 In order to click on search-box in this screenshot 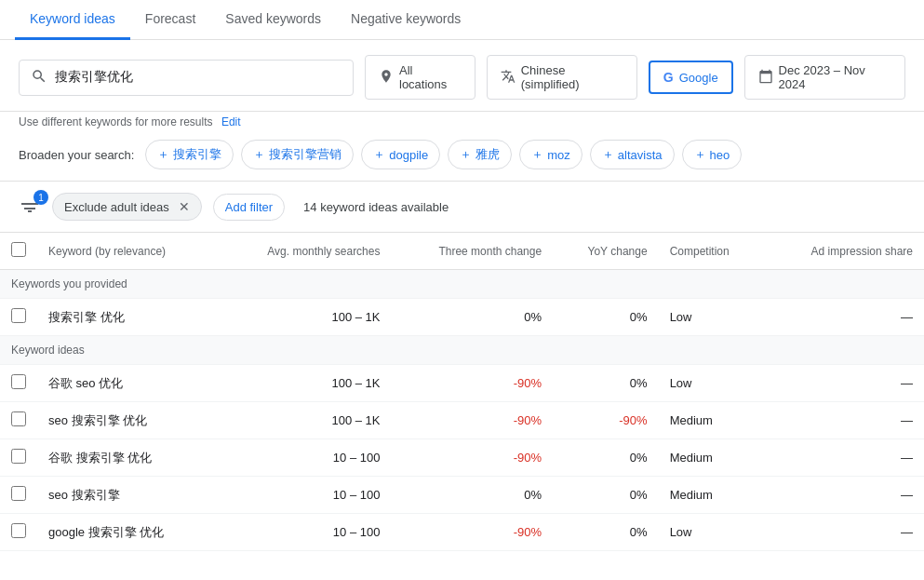, I will do `click(186, 78)`.